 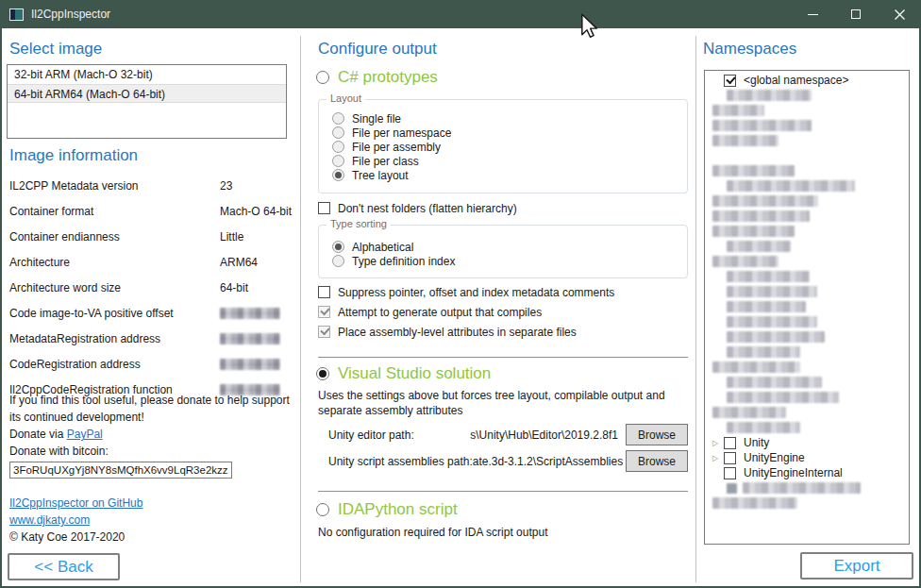 I want to click on script-assemblies-path-value: ate.3d-3.1.2\ScriptAssemblies, so click(x=549, y=462).